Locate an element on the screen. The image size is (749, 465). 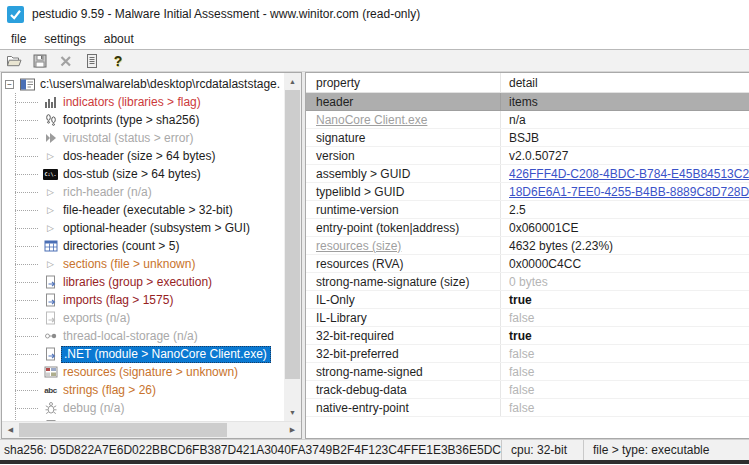
table-row: native-entry-point false is located at coordinates (528, 408).